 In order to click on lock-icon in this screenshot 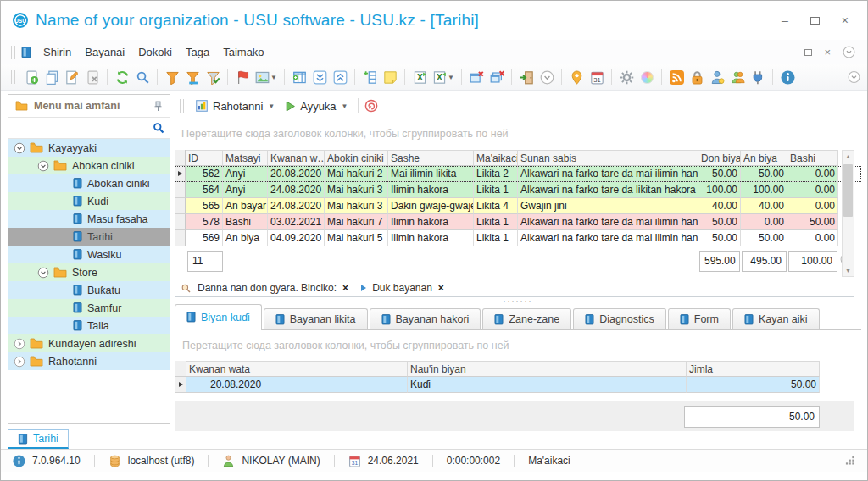, I will do `click(697, 77)`.